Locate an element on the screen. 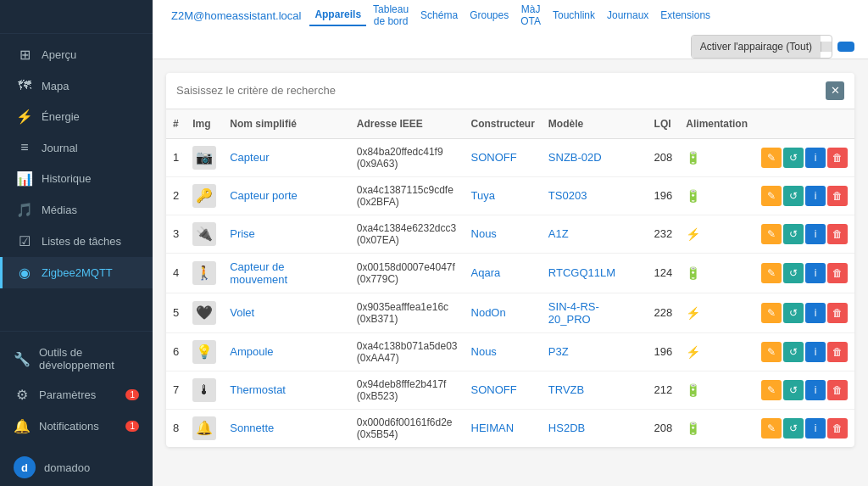 The height and width of the screenshot is (486, 868). topnav-tab-touchlink: Touchlink is located at coordinates (574, 15).